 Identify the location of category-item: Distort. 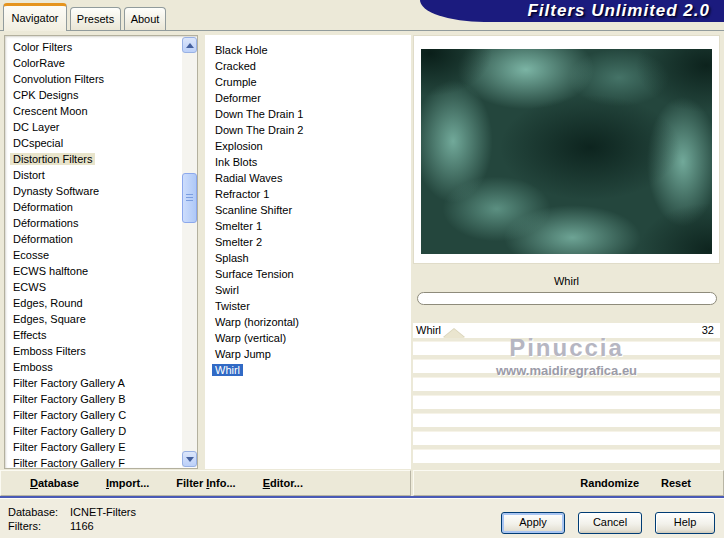
(29, 175).